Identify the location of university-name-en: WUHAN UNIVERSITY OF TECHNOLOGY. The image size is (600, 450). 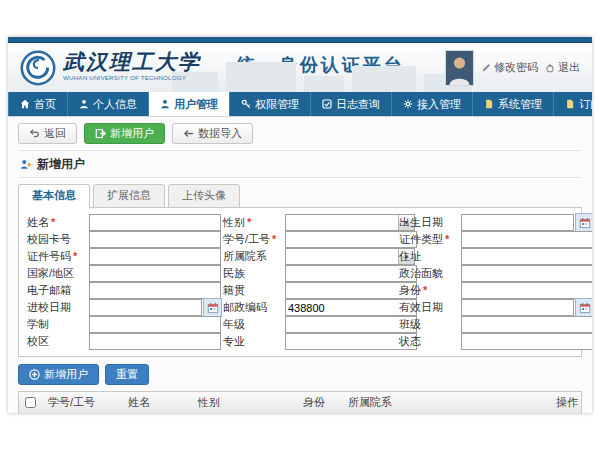
(124, 78).